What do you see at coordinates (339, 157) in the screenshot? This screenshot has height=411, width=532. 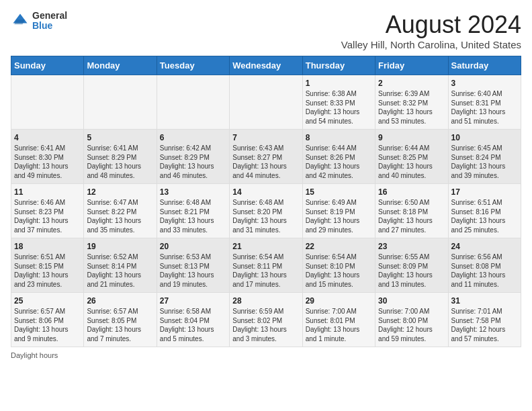 I see `day-cell: 8Sunrise: 6:44 AM Sunset: 8:26 PM Daylig…` at bounding box center [339, 157].